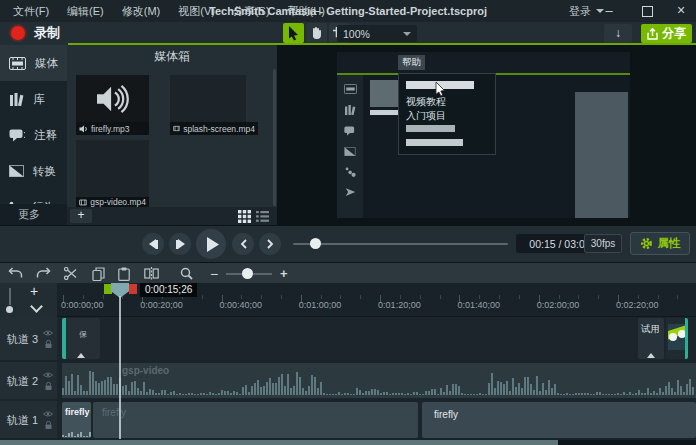 The width and height of the screenshot is (696, 445). I want to click on library-icon, so click(16, 100).